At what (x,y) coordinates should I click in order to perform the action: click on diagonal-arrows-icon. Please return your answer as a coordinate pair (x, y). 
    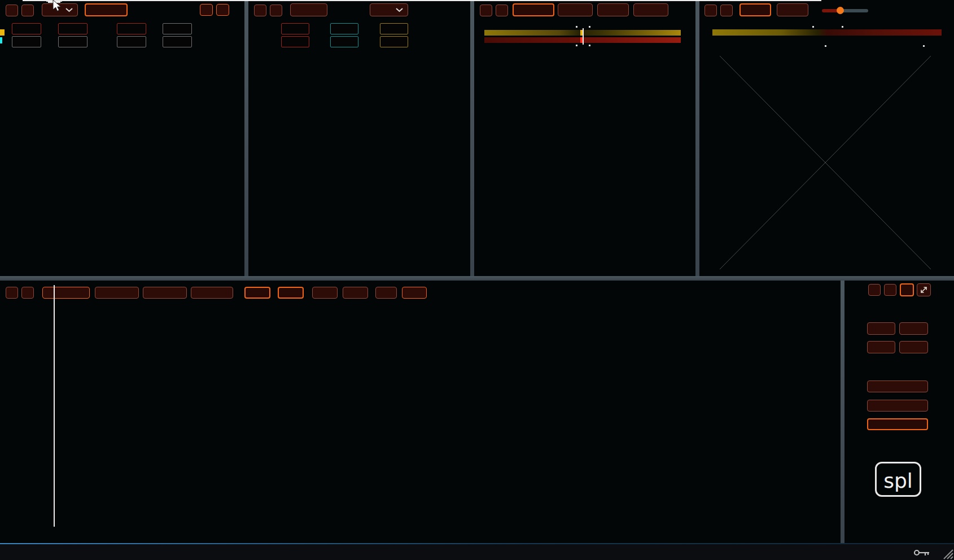
    Looking at the image, I should click on (924, 290).